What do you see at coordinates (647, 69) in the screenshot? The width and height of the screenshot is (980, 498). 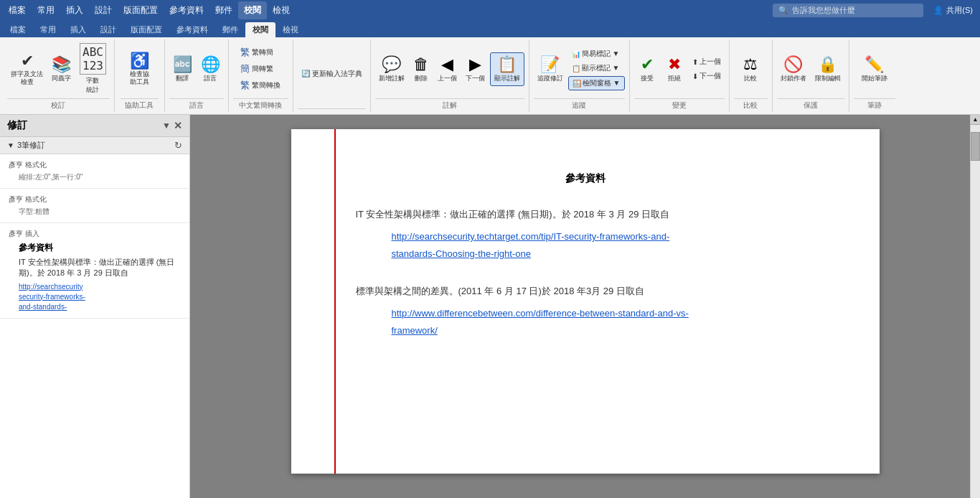 I see `accept-button: ✔ 接受` at bounding box center [647, 69].